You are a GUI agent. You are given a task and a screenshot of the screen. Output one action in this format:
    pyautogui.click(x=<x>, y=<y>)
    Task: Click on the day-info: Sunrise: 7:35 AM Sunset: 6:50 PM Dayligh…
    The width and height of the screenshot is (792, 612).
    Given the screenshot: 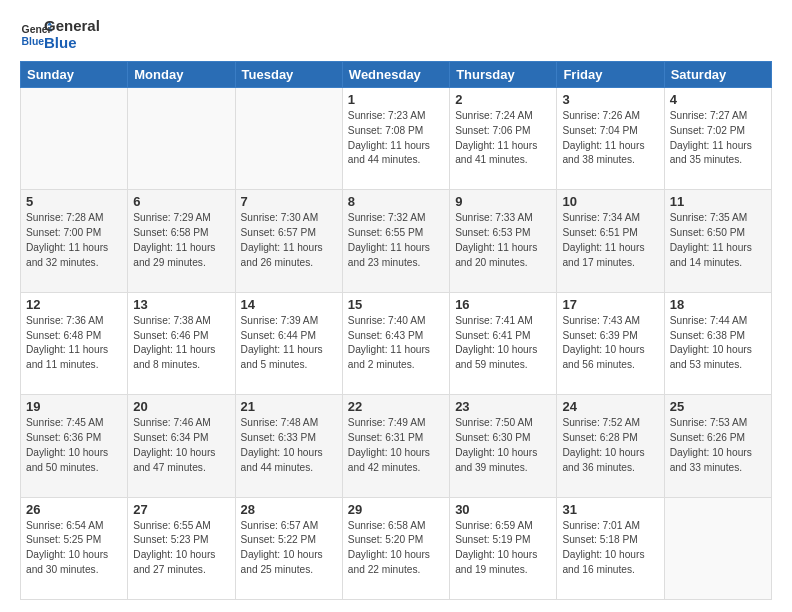 What is the action you would take?
    pyautogui.click(x=718, y=240)
    